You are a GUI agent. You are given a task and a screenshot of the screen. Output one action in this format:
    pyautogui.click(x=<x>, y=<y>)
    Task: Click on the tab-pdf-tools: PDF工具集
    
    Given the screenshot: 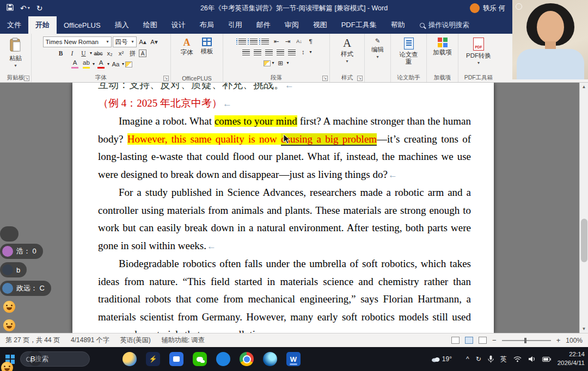 What is the action you would take?
    pyautogui.click(x=359, y=25)
    